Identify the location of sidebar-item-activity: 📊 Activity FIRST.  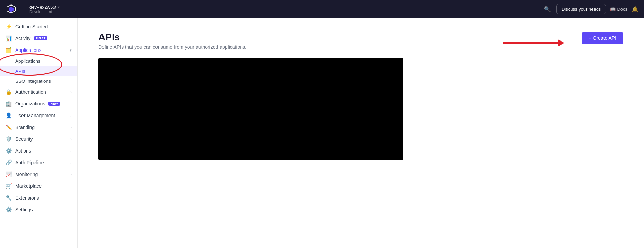
(39, 38).